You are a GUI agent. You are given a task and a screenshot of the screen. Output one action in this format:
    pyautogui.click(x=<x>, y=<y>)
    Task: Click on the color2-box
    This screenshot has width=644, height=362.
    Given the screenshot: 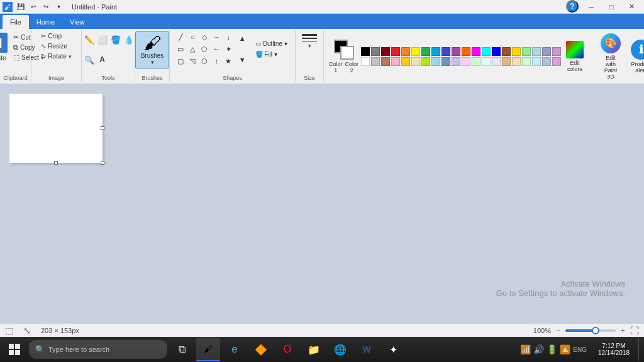 What is the action you would take?
    pyautogui.click(x=347, y=53)
    